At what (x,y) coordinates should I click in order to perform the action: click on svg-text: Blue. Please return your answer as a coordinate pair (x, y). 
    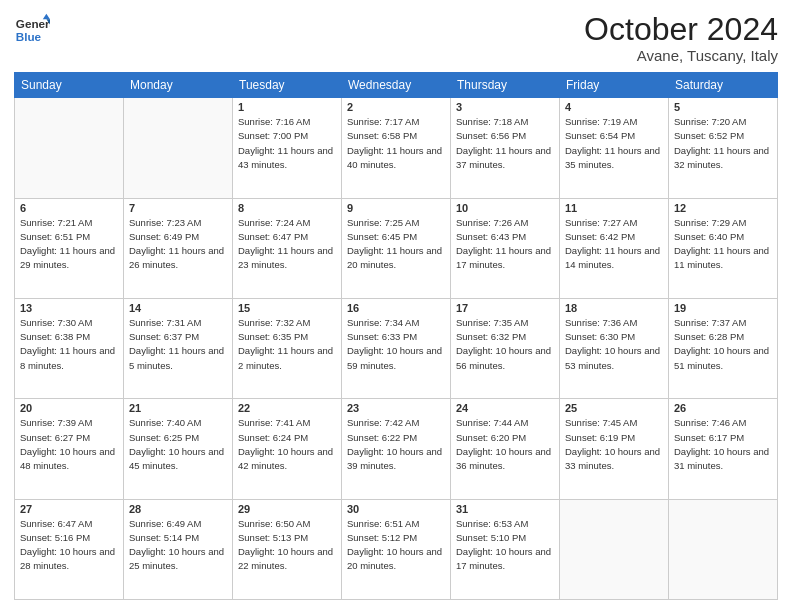
    Looking at the image, I should click on (29, 36).